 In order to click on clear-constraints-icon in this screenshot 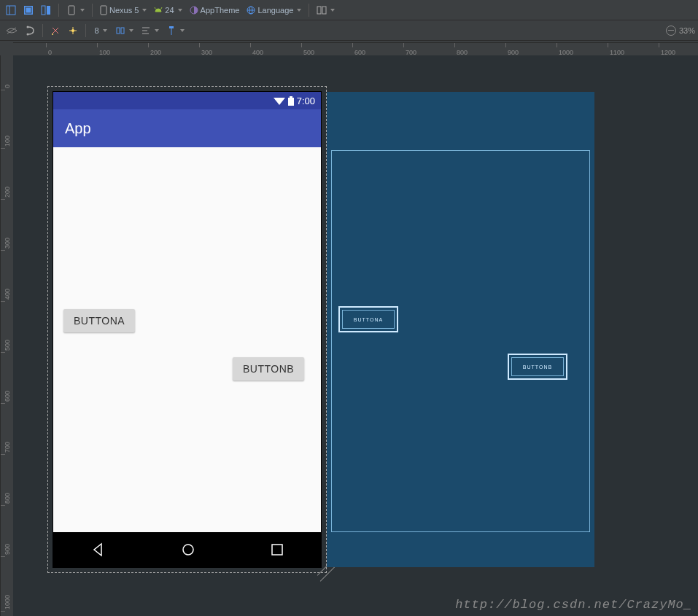, I will do `click(55, 31)`.